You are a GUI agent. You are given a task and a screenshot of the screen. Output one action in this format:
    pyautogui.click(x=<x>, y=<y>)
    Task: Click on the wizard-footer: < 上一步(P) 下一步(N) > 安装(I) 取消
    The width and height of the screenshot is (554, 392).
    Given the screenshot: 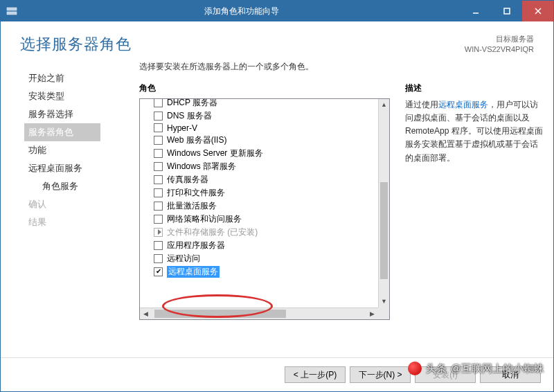 What is the action you would take?
    pyautogui.click(x=277, y=374)
    